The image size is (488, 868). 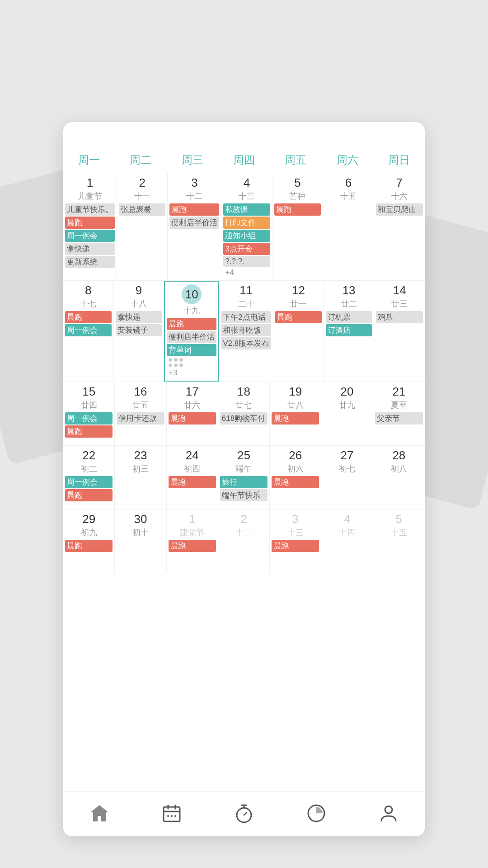 I want to click on day-cell: 4十四, so click(x=347, y=541).